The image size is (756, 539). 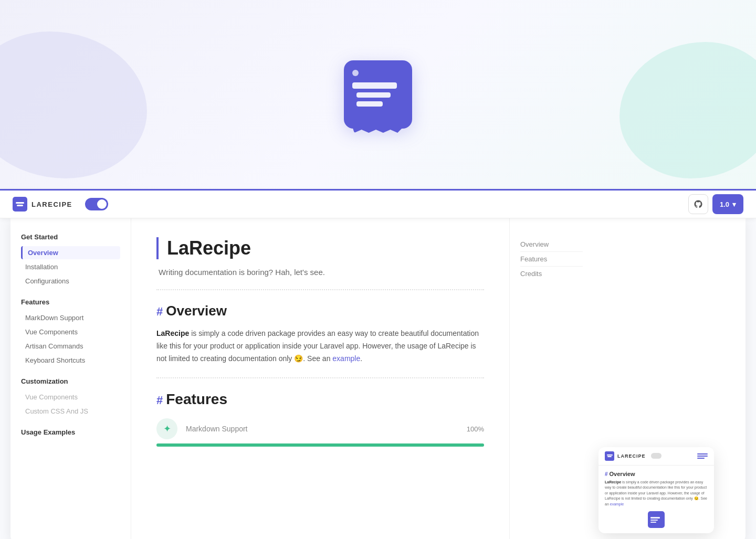 I want to click on toggle-knob, so click(x=102, y=204).